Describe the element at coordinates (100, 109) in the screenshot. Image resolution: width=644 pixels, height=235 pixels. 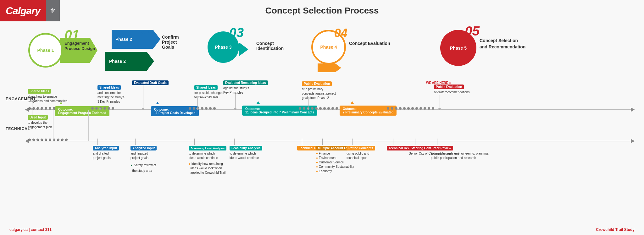
I see `phase2-shared-ideas-arrow` at that location.